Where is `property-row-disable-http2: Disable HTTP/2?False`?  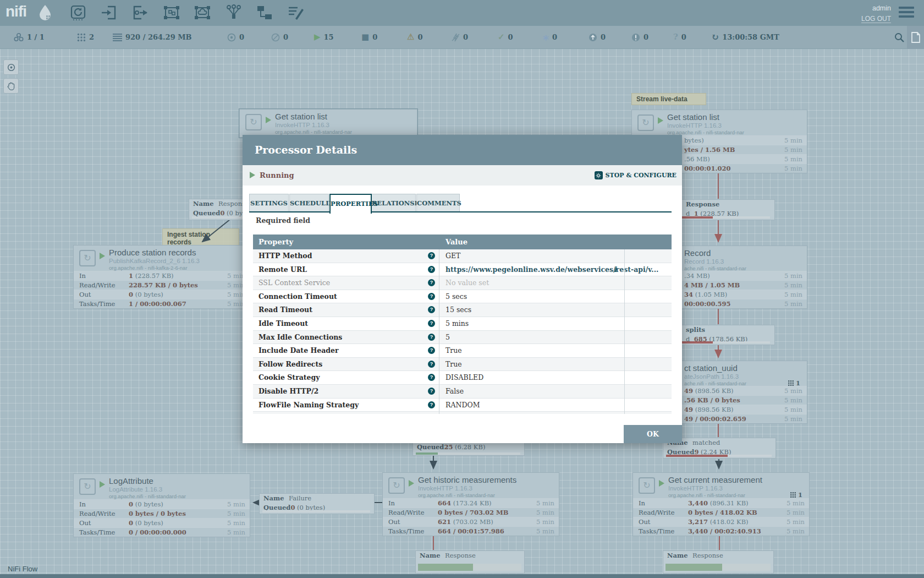 property-row-disable-http2: Disable HTTP/2?False is located at coordinates (462, 392).